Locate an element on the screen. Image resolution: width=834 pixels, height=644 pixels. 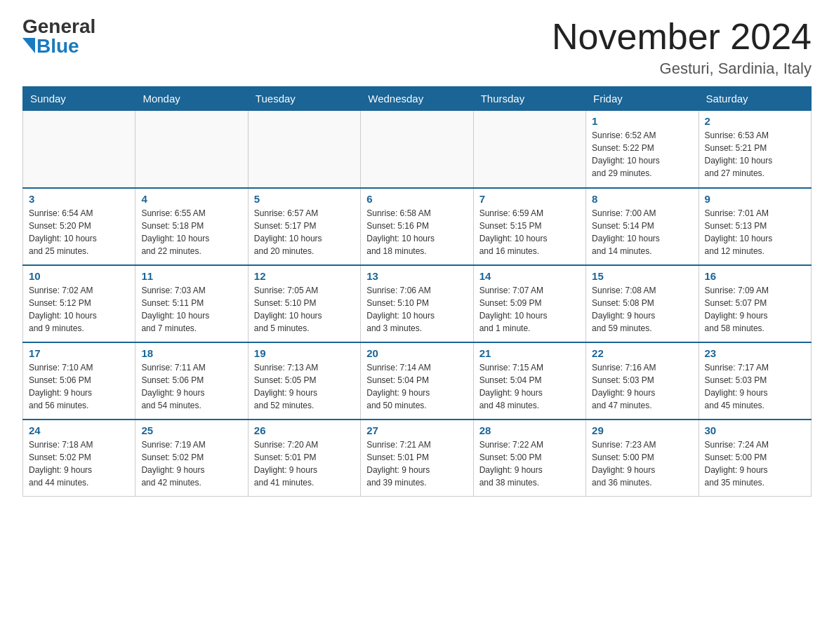
day-number: 4 is located at coordinates (191, 199).